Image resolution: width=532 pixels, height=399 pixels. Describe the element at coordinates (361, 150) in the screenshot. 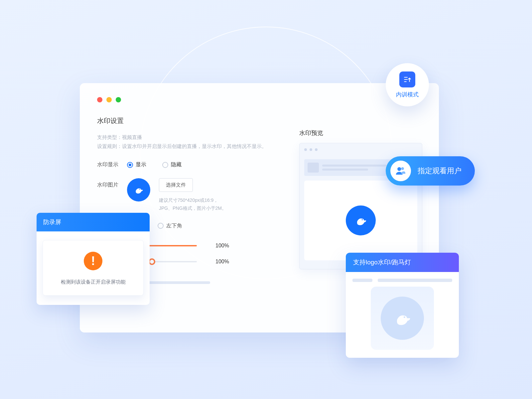

I see `preview-header` at that location.